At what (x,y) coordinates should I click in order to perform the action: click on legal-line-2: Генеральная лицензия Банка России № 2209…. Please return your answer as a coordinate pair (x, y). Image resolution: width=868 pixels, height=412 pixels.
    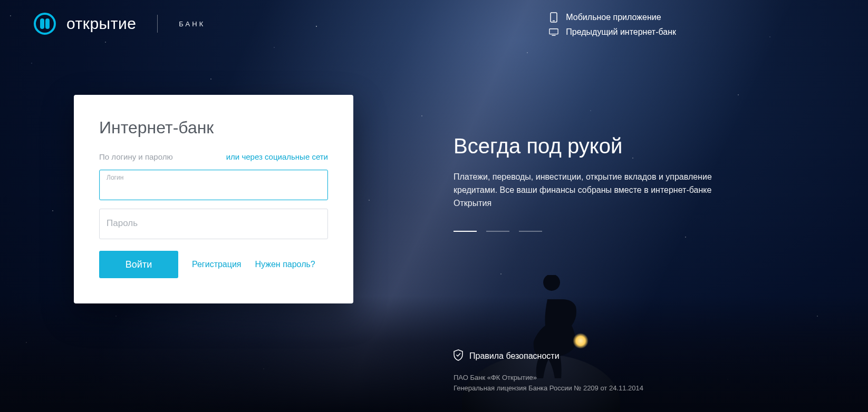
    Looking at the image, I should click on (548, 388).